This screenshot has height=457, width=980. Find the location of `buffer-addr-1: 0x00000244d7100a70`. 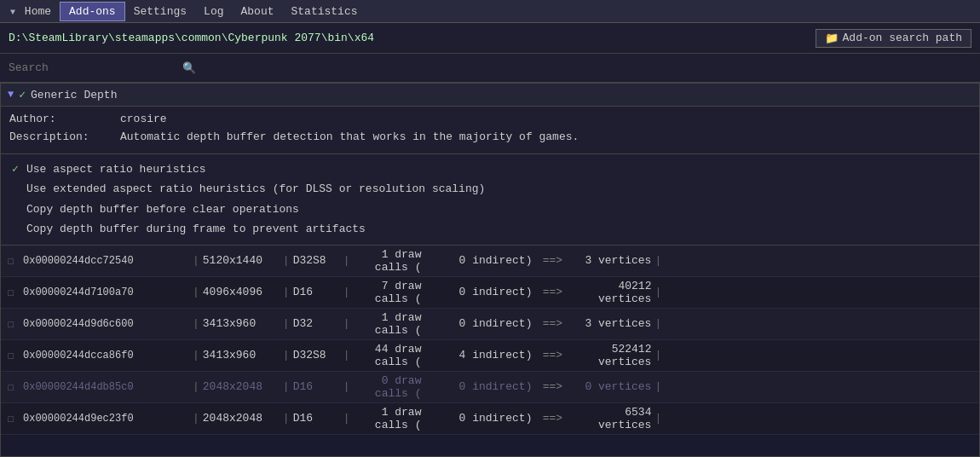

buffer-addr-1: 0x00000244d7100a70 is located at coordinates (106, 292).